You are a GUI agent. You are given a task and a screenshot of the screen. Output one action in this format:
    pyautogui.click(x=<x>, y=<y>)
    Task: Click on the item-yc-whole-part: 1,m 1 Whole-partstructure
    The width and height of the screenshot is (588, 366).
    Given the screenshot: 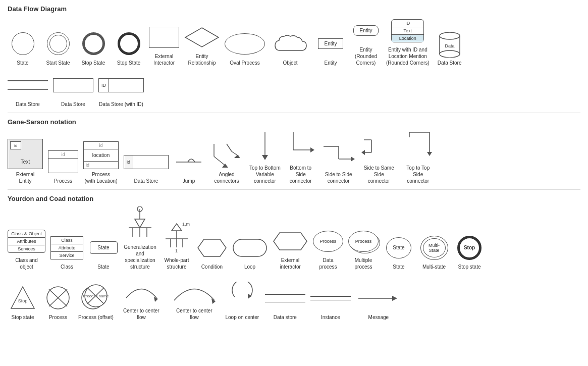 What is the action you would take?
    pyautogui.click(x=177, y=245)
    